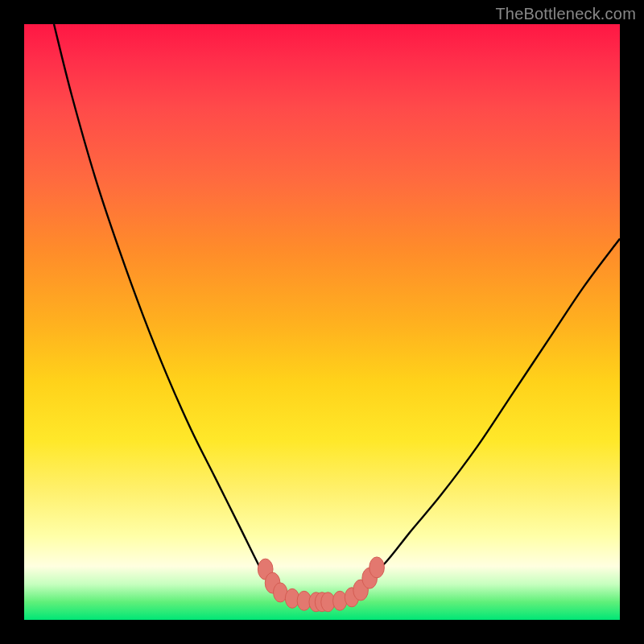  Describe the element at coordinates (565, 14) in the screenshot. I see `watermark-text: TheBottleneck.com` at that location.